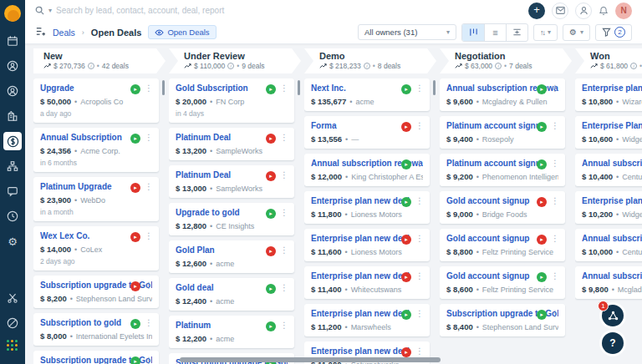  I want to click on scissors-icon, so click(13, 298).